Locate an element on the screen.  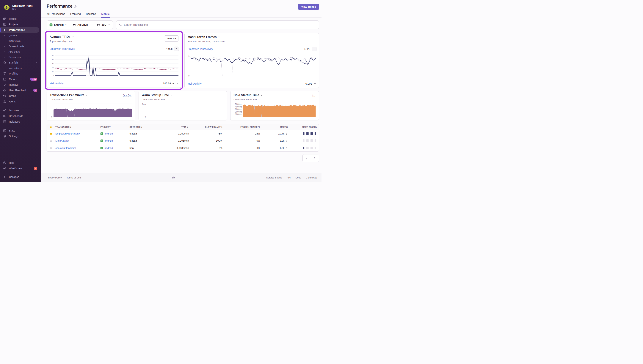
frozen-transaction-link: EmpowerPlantActivity is located at coordinates (200, 49).